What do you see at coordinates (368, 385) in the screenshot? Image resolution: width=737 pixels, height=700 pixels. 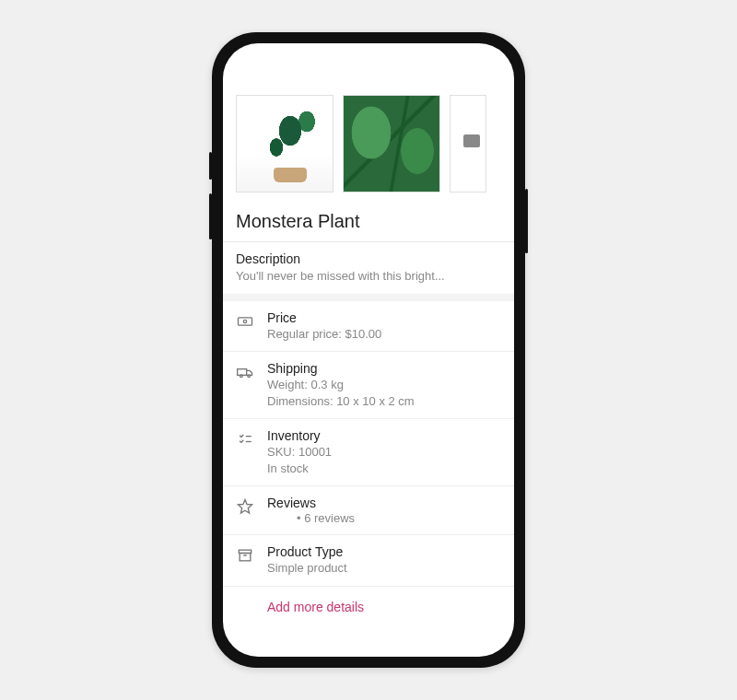 I see `shipping-row: Shipping Weight: 0.3 kg Dimensions: 10 x…` at bounding box center [368, 385].